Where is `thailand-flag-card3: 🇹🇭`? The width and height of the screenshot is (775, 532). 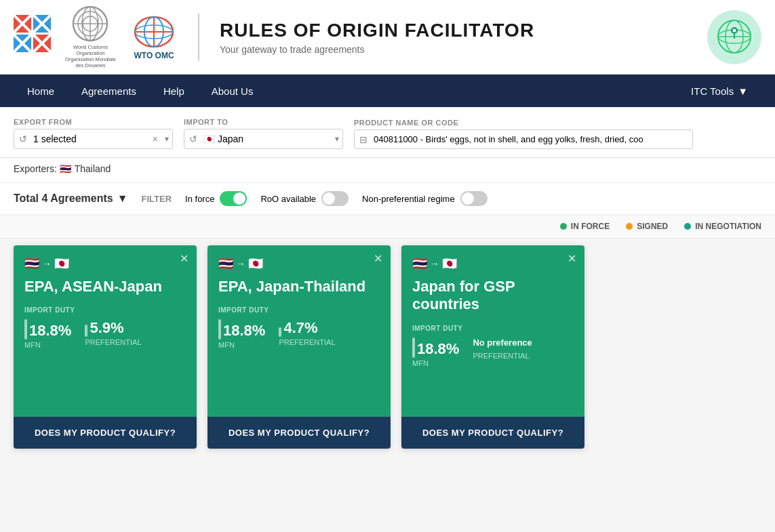
thailand-flag-card3: 🇹🇭 is located at coordinates (420, 264).